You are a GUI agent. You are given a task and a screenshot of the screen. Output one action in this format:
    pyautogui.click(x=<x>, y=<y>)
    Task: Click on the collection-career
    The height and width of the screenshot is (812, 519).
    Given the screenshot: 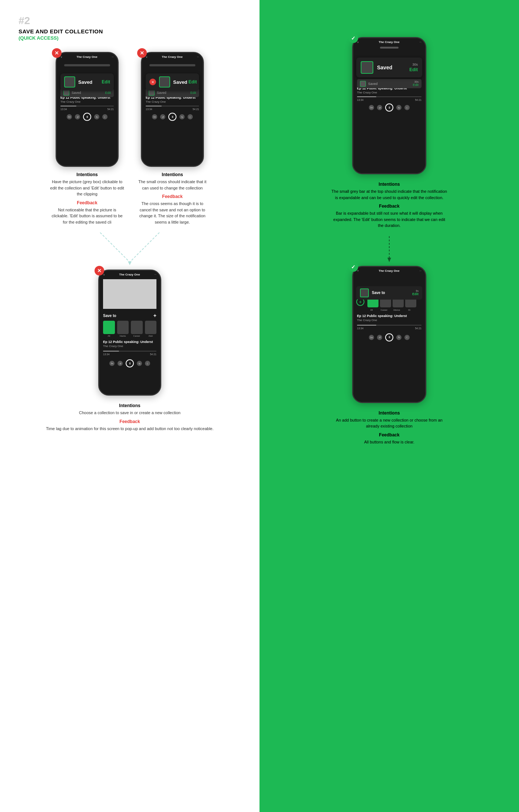 What is the action you would take?
    pyautogui.click(x=137, y=327)
    